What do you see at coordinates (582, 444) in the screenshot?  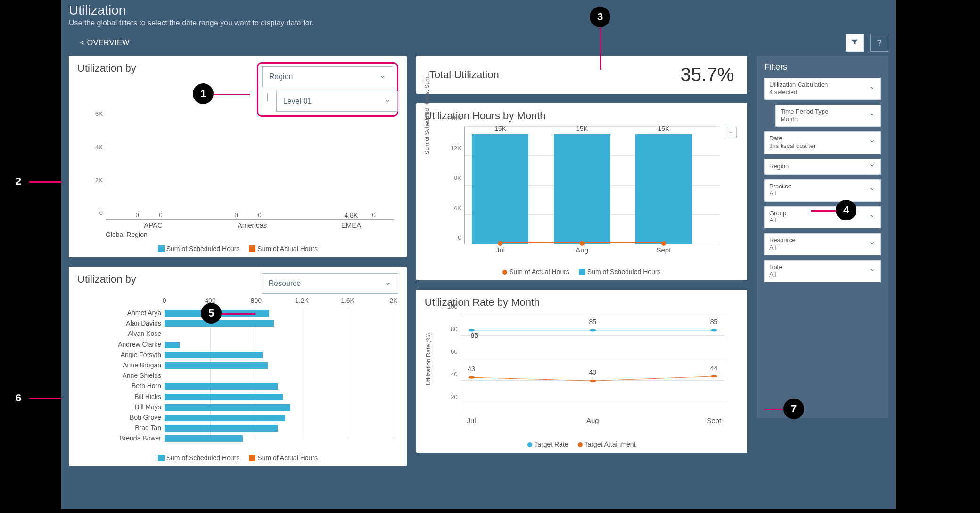 I see `legend: Target Rate Target Attainment` at bounding box center [582, 444].